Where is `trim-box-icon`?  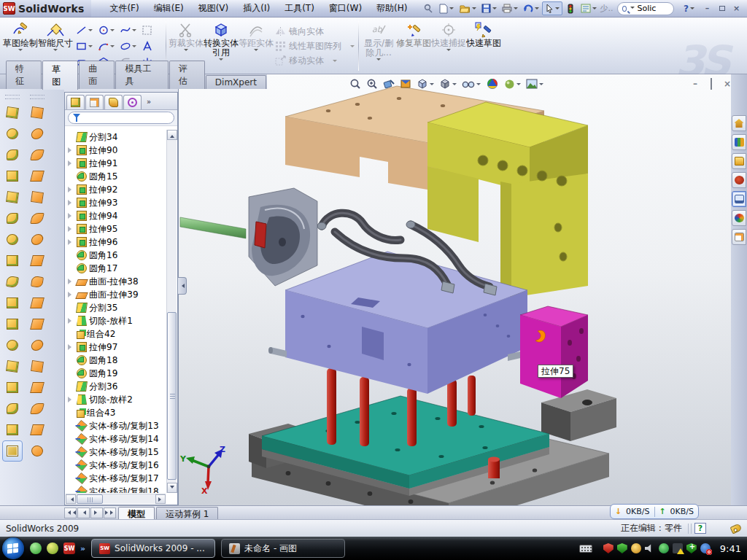 trim-box-icon is located at coordinates (151, 30).